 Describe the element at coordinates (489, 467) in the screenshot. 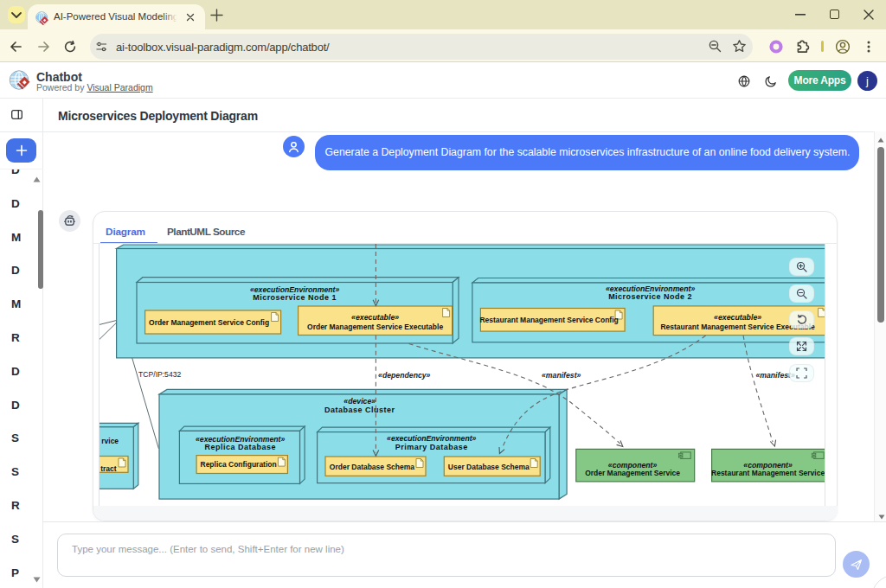

I see `svg-text: User Database Schema` at that location.